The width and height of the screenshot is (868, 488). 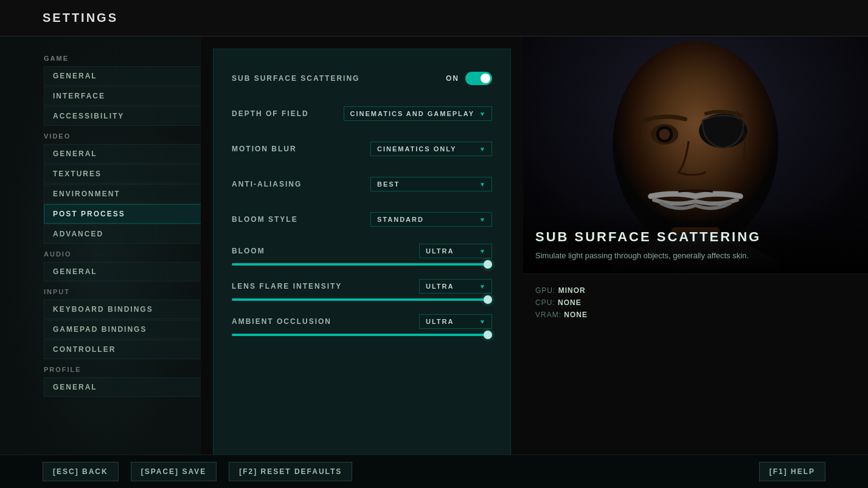 What do you see at coordinates (362, 184) in the screenshot?
I see `setting-row-anti-aliasing: ANTI-ALIASING BEST ▼` at bounding box center [362, 184].